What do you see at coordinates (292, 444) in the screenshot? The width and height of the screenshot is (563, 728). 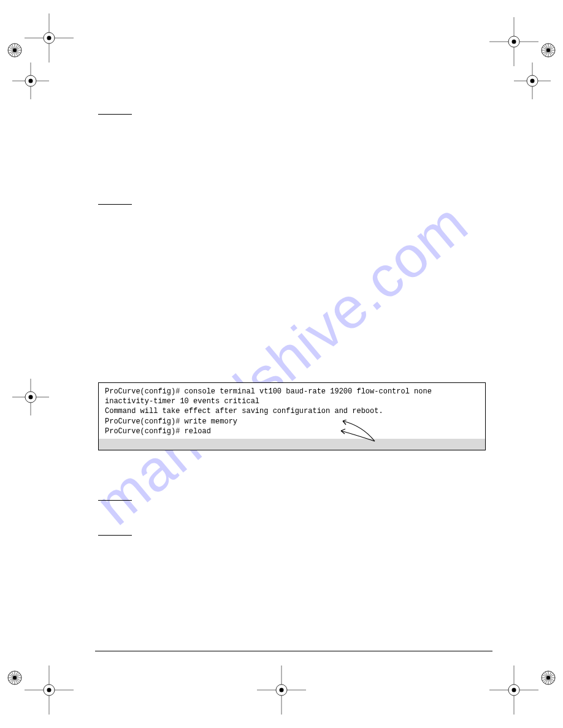 I see `terminal-bottom-bar` at bounding box center [292, 444].